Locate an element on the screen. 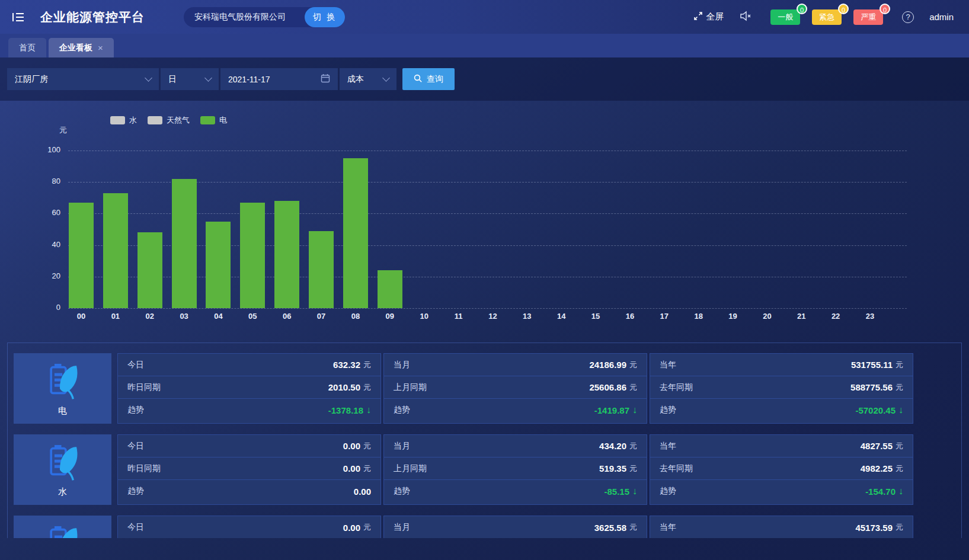 The width and height of the screenshot is (969, 560). alert-chip-label: 紧急 is located at coordinates (827, 17).